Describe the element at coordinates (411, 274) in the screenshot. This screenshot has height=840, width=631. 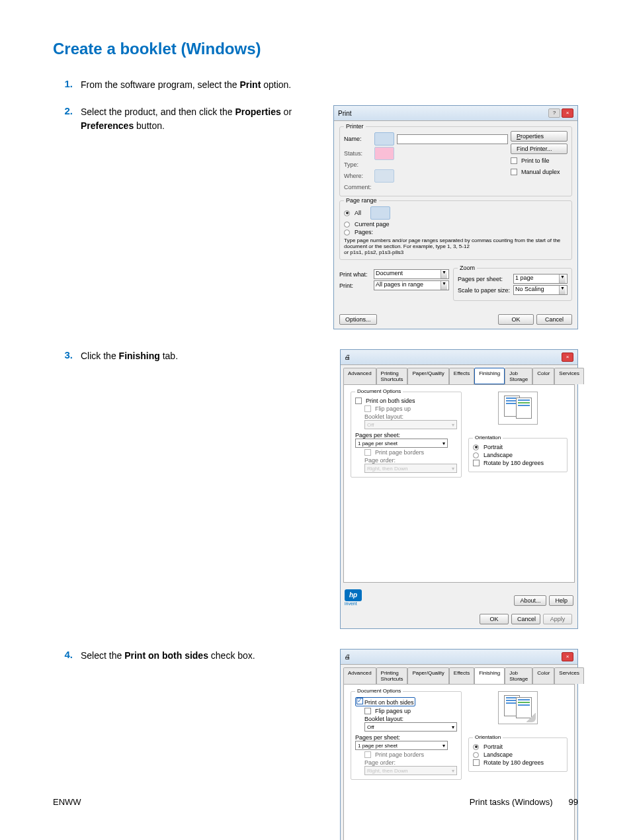
I see `print-what-select: Document▼` at that location.